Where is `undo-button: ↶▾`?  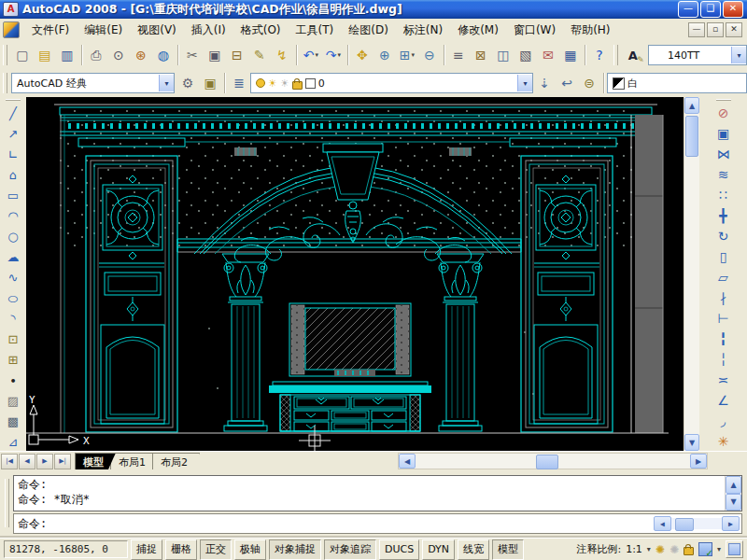
undo-button: ↶▾ is located at coordinates (311, 55).